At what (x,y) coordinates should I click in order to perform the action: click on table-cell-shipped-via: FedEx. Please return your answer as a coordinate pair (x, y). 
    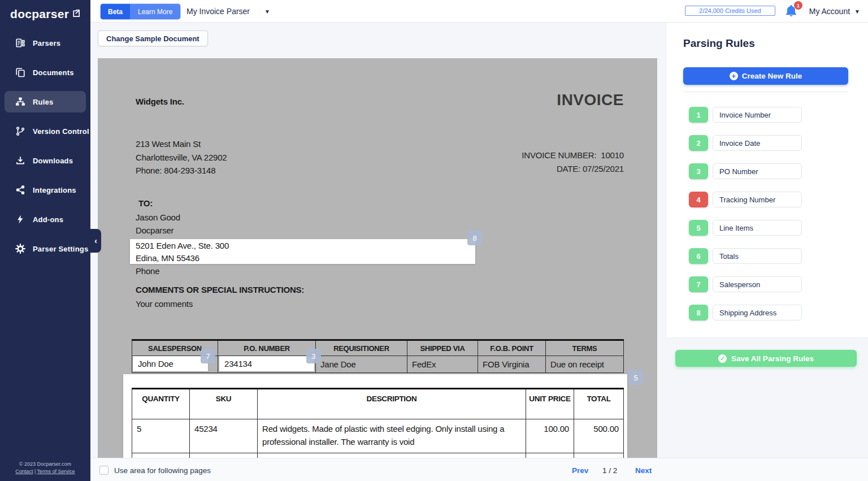
    Looking at the image, I should click on (443, 365).